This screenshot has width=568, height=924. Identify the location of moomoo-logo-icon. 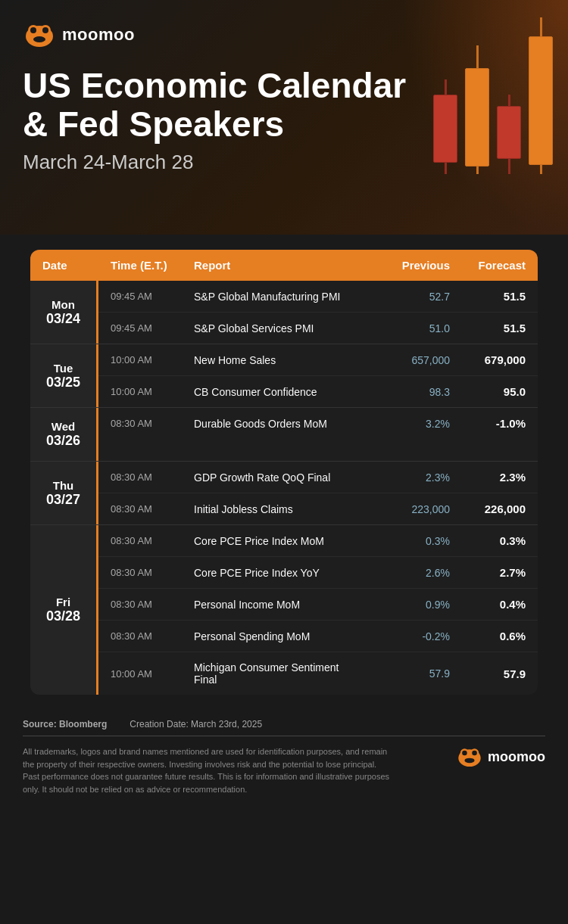
(39, 35).